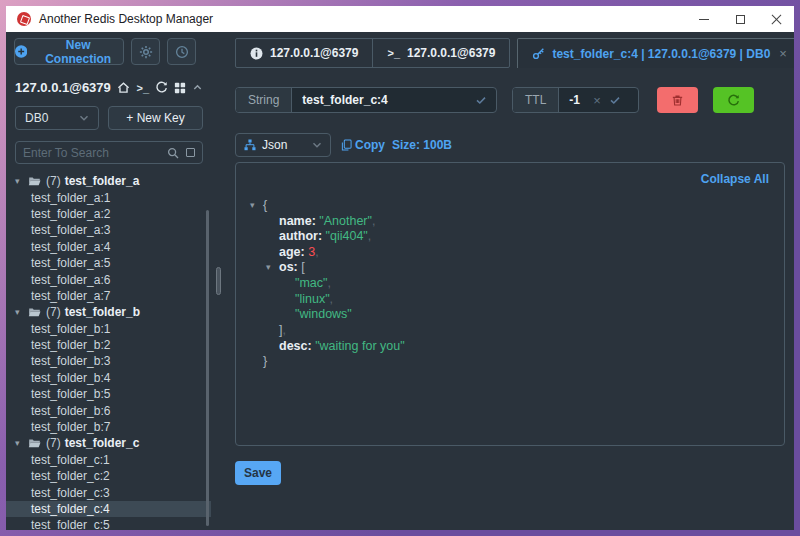  I want to click on chevron-down-icon, so click(84, 118).